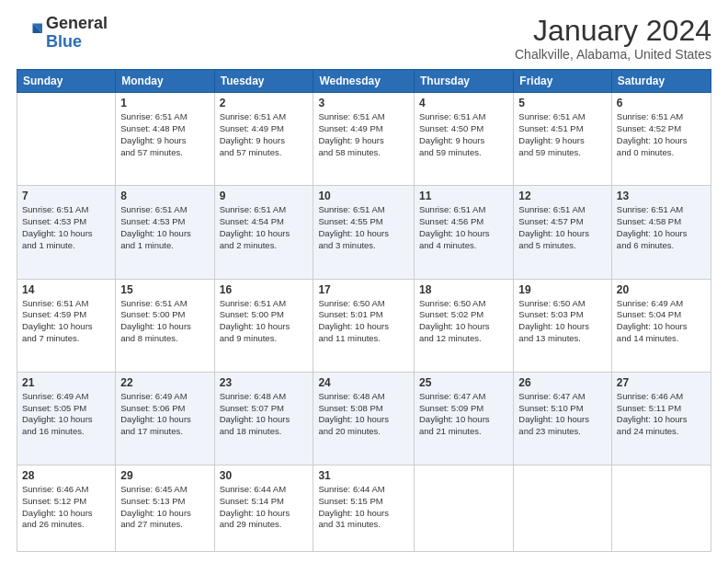 Image resolution: width=728 pixels, height=563 pixels. I want to click on day-number: 27, so click(662, 383).